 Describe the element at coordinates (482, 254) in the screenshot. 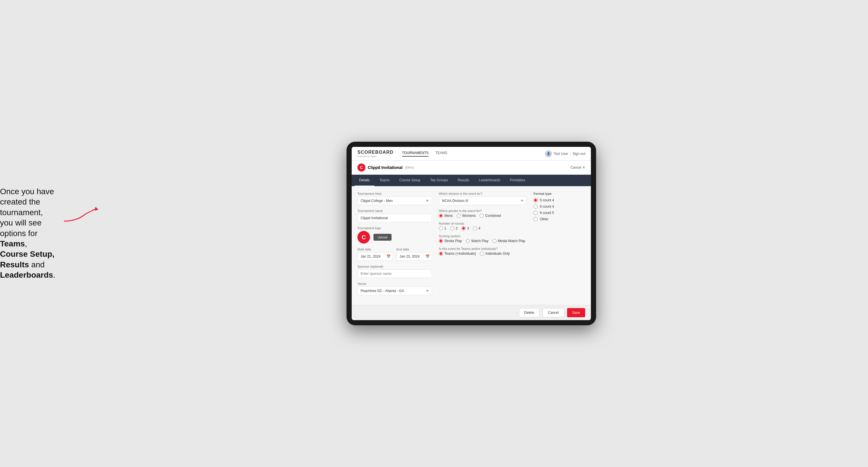

I see `individuals-only-radio` at that location.